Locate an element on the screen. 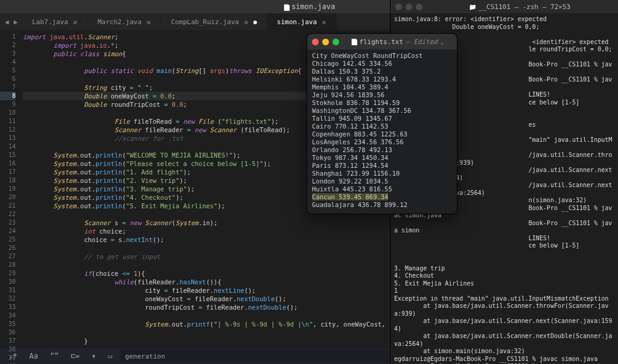 The height and width of the screenshot is (364, 618). tab-march2: March2.java × is located at coordinates (125, 22).